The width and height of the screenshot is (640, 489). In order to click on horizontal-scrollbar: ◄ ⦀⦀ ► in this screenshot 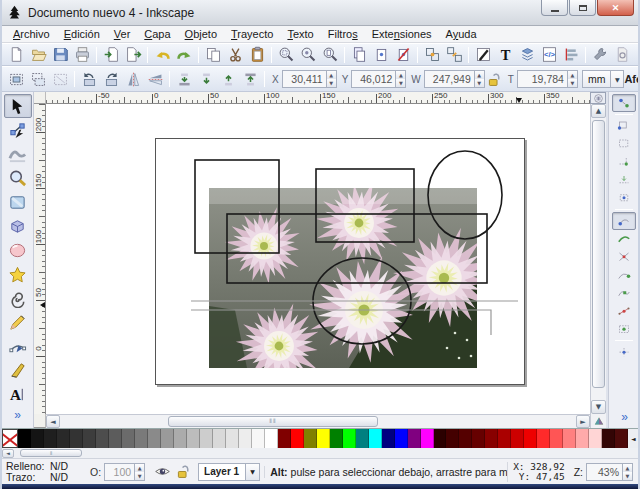, I will do `click(318, 421)`.